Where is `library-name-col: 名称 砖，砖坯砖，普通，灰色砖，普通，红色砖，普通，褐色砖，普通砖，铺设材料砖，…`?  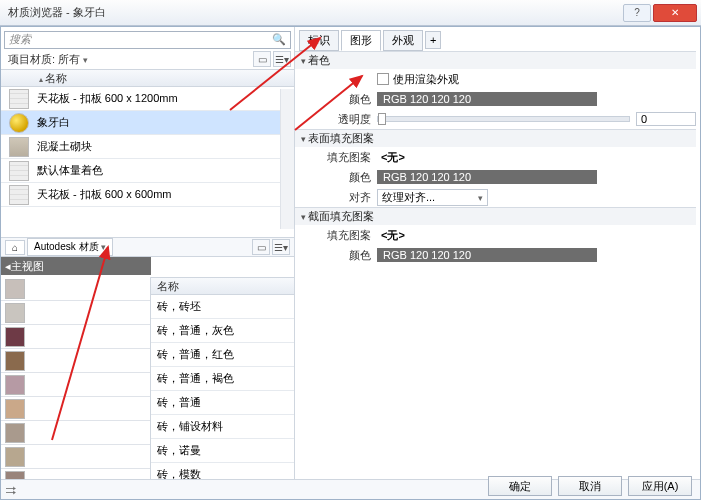
library-name-col: 名称 砖，砖坯砖，普通，灰色砖，普通，红色砖，普通，褐色砖，普通砖，铺设材料砖，… is located at coordinates (222, 378).